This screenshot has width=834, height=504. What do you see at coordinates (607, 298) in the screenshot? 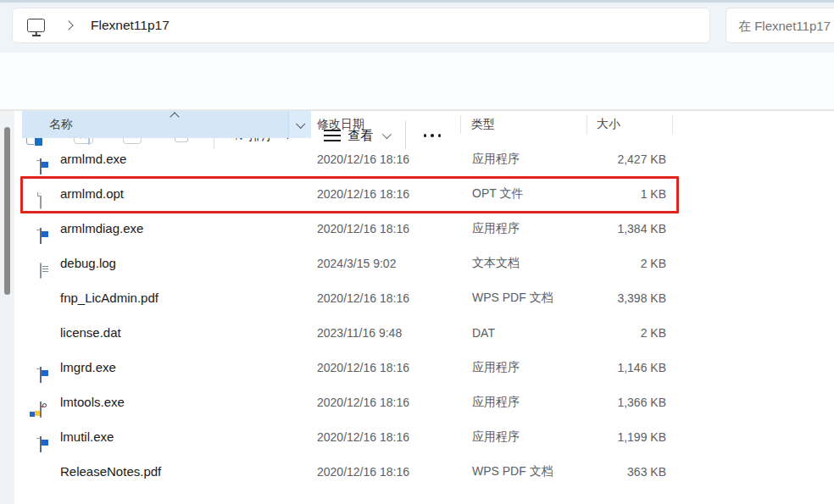
I see `file-size: 3,398 KB` at bounding box center [607, 298].